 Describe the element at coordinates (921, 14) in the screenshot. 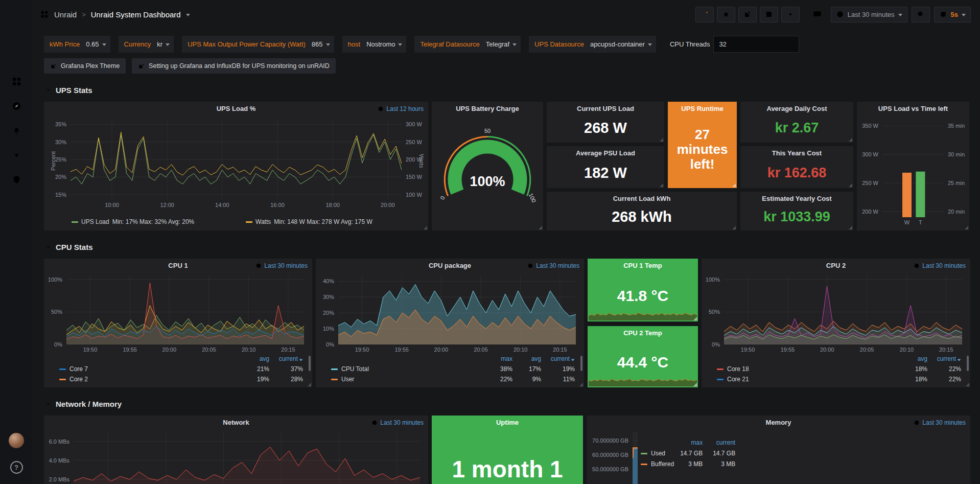

I see `zoom-out-button` at that location.